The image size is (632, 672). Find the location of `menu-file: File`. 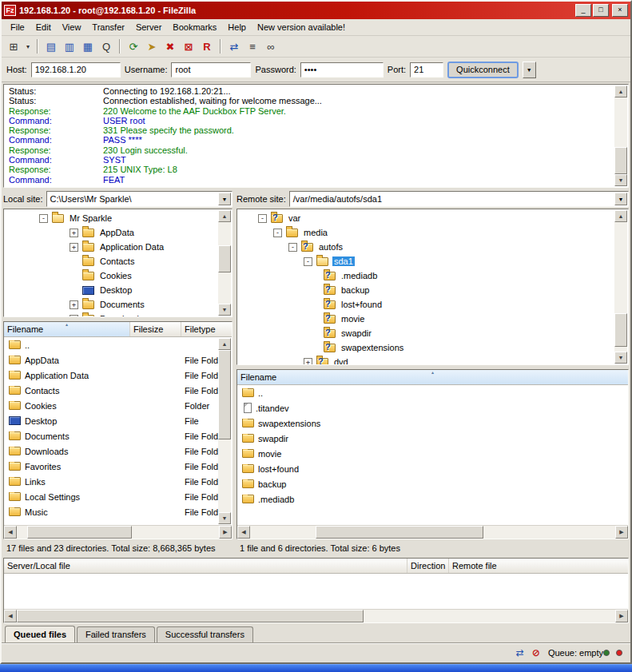

menu-file: File is located at coordinates (18, 27).